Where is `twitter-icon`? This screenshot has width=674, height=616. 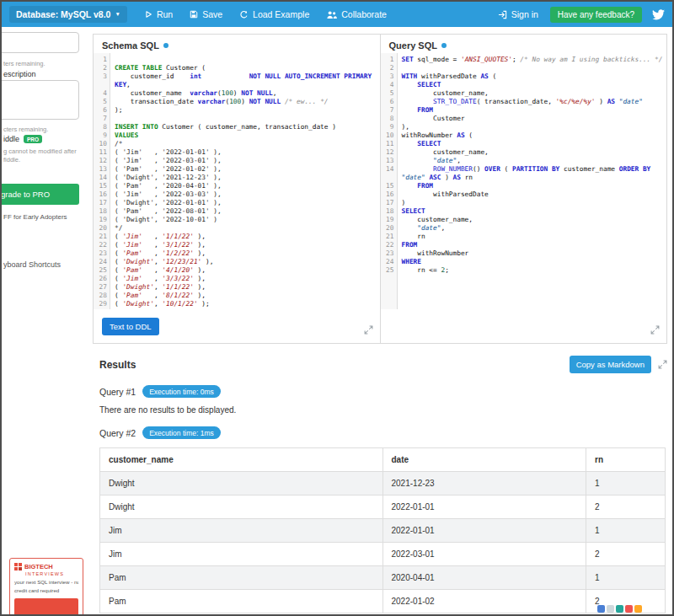 twitter-icon is located at coordinates (659, 15).